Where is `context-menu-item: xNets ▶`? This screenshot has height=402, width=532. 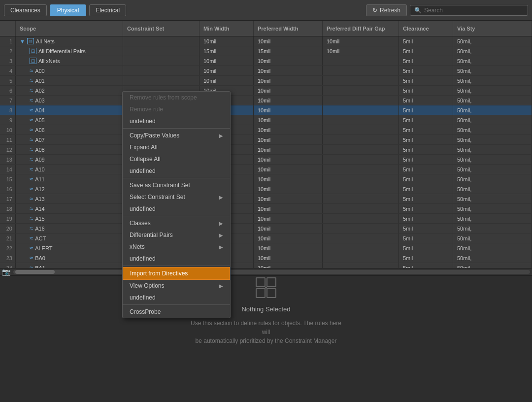 context-menu-item: xNets ▶ is located at coordinates (176, 247).